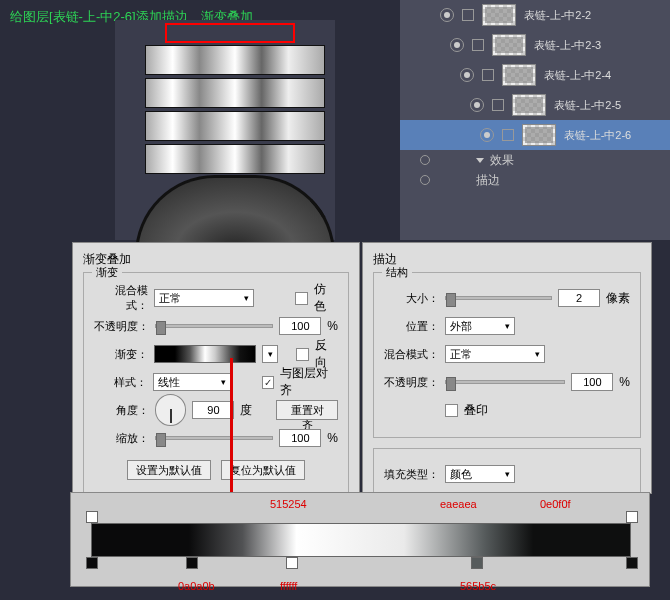  What do you see at coordinates (535, 15) in the screenshot?
I see `layer-row: 表链-上-中2-2` at bounding box center [535, 15].